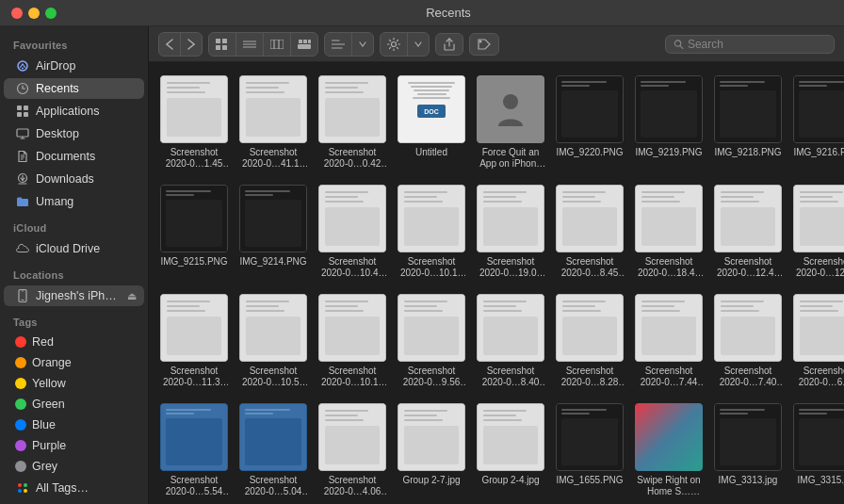 This screenshot has width=844, height=504. Describe the element at coordinates (511, 480) in the screenshot. I see `file-name: Group 2-4.jpg` at that location.